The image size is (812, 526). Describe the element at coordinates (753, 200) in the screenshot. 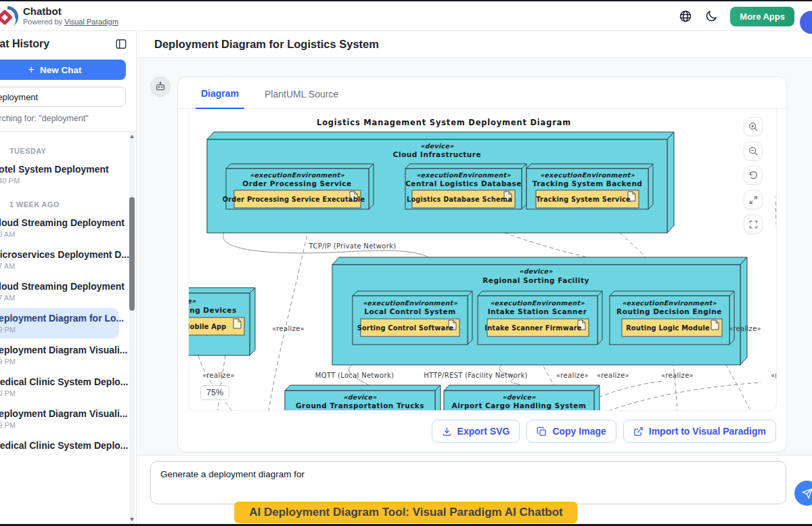

I see `expand-button` at that location.